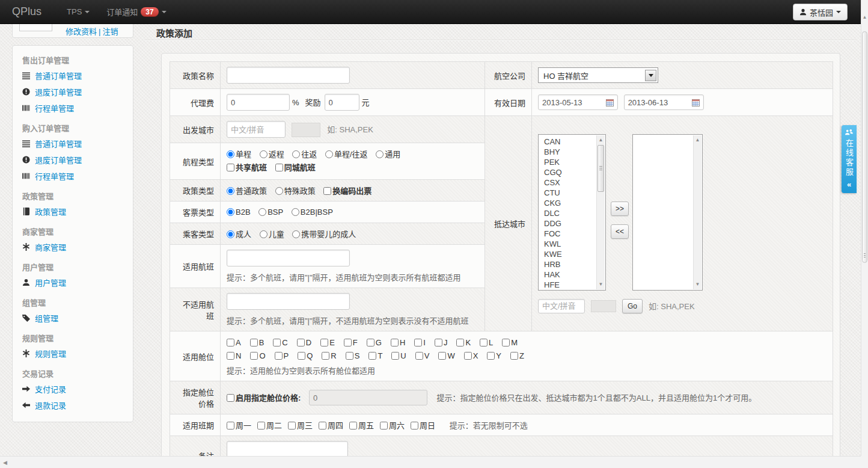 The image size is (868, 468). What do you see at coordinates (304, 343) in the screenshot?
I see `cabin-checkbox: D` at bounding box center [304, 343].